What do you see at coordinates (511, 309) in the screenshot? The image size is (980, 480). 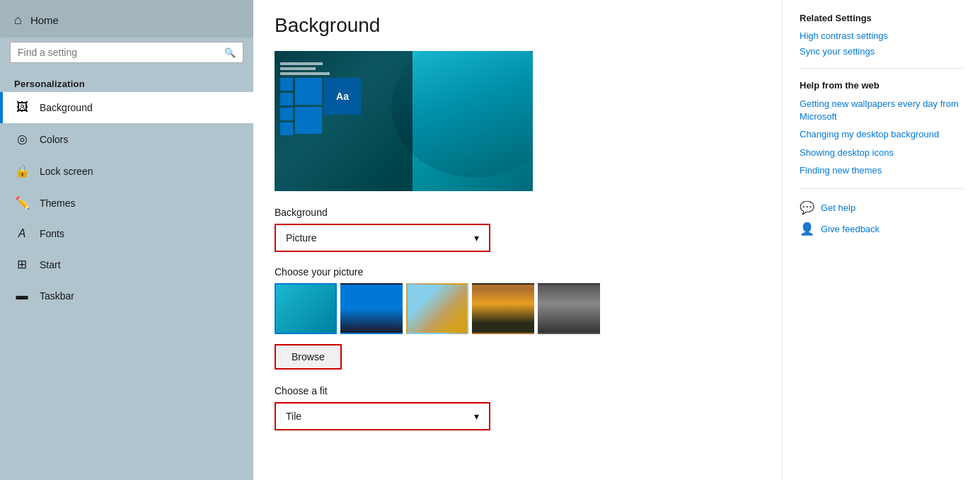 I see `picture-grid` at bounding box center [511, 309].